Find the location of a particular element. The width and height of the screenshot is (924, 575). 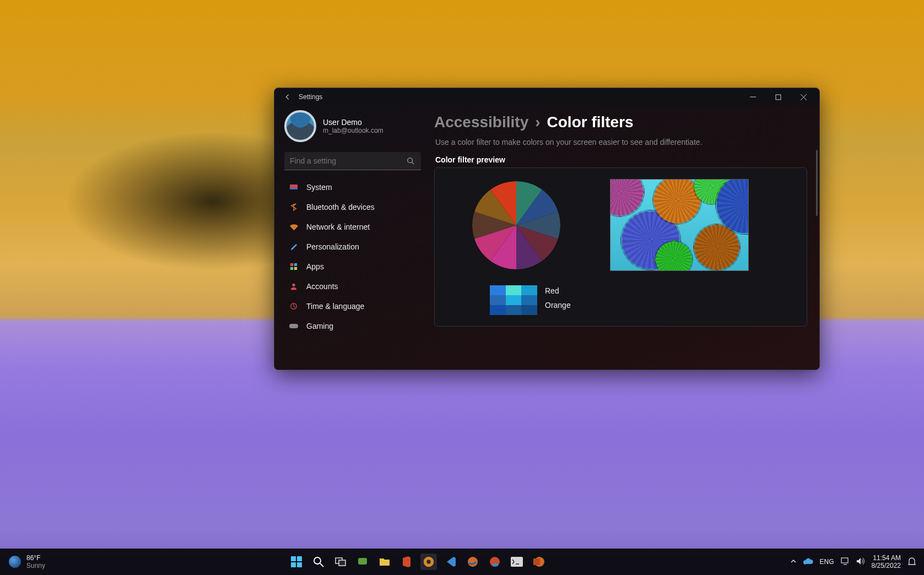

tray-chevron-up-icon is located at coordinates (793, 562).